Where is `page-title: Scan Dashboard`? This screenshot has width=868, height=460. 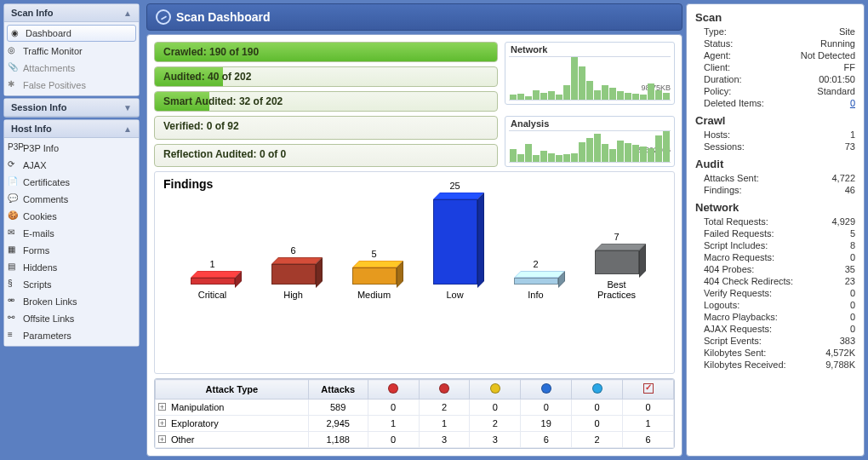
page-title: Scan Dashboard is located at coordinates (223, 17).